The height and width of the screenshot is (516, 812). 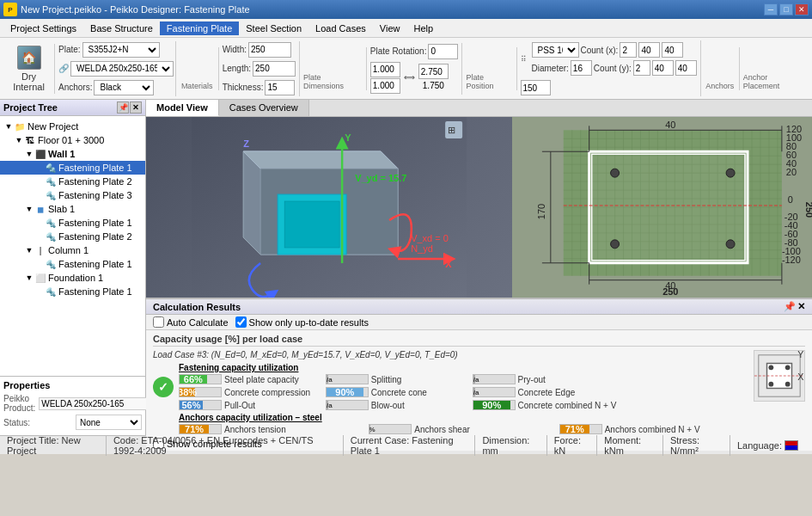 What do you see at coordinates (771, 9) in the screenshot?
I see `minimize-button: ─` at bounding box center [771, 9].